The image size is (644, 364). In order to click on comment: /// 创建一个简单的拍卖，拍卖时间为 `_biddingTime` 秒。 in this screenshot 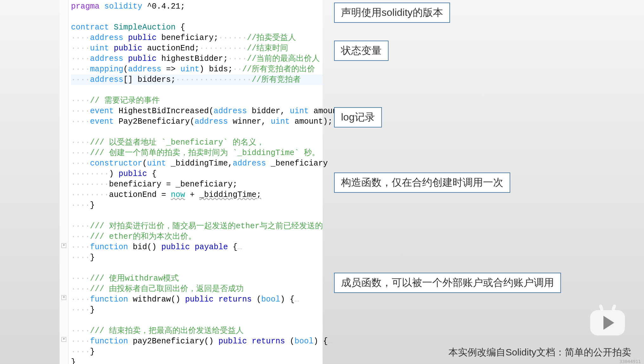, I will do `click(205, 153)`.